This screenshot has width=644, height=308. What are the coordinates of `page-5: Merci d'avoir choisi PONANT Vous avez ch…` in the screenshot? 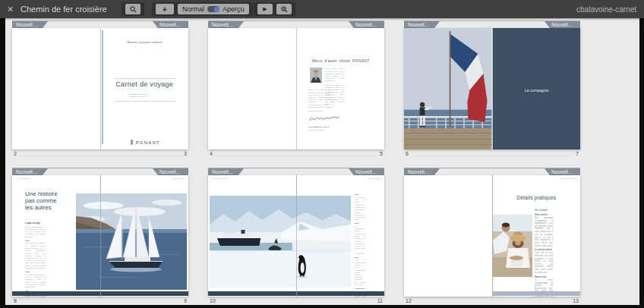 It's located at (341, 89).